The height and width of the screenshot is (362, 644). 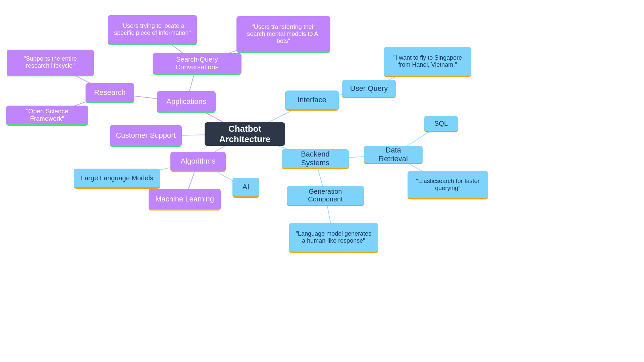 What do you see at coordinates (393, 155) in the screenshot?
I see `data-retrieval-node: Data Retrieval` at bounding box center [393, 155].